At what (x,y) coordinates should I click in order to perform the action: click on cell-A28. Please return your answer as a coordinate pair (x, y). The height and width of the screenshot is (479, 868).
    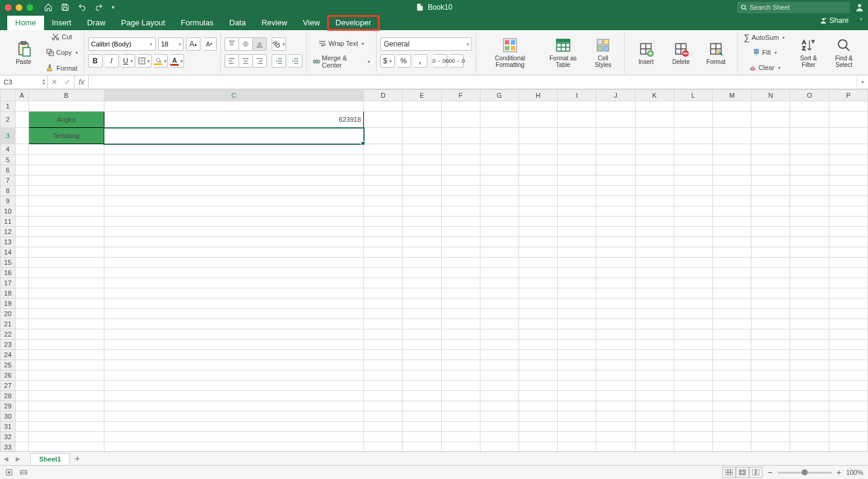
    Looking at the image, I should click on (22, 396).